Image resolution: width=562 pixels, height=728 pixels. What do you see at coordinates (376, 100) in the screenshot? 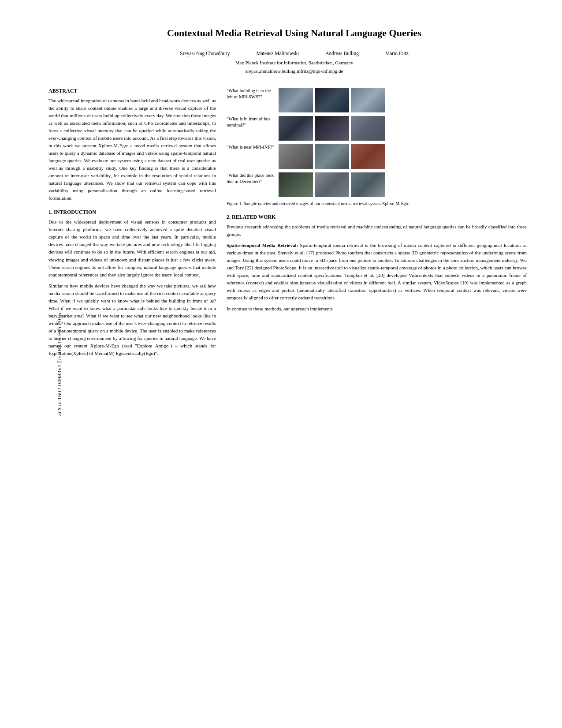
I see `query-row-1: "What building is to the left of MPI-SWS…` at bounding box center [376, 100].